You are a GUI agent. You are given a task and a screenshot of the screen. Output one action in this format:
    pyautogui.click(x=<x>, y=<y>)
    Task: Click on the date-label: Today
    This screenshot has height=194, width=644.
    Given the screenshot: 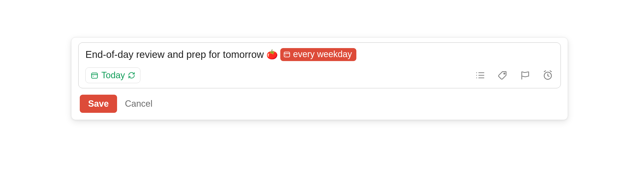 What is the action you would take?
    pyautogui.click(x=113, y=75)
    